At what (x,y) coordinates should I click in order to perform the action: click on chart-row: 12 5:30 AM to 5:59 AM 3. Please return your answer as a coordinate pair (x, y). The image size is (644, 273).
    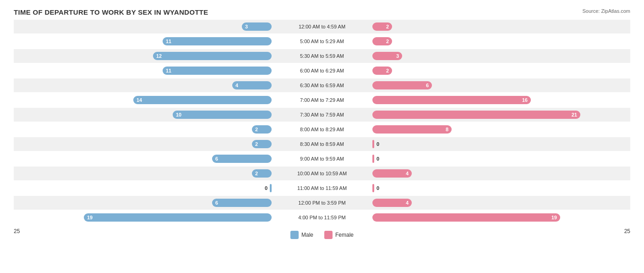
    Looking at the image, I should click on (322, 56).